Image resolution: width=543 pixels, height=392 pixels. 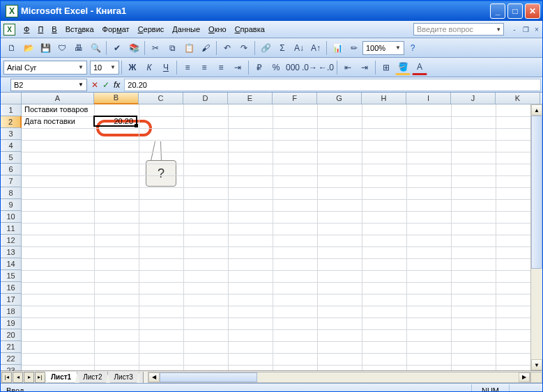 I want to click on currency-icon: ₽, so click(x=259, y=68).